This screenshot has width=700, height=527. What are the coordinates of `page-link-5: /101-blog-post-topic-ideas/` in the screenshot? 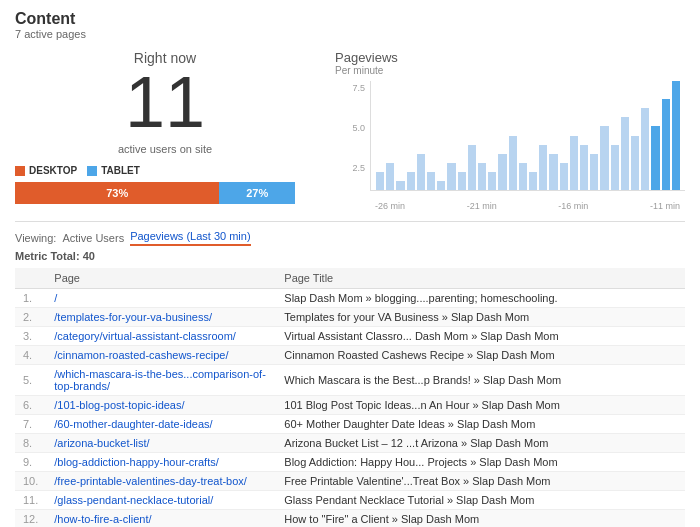 It's located at (119, 405).